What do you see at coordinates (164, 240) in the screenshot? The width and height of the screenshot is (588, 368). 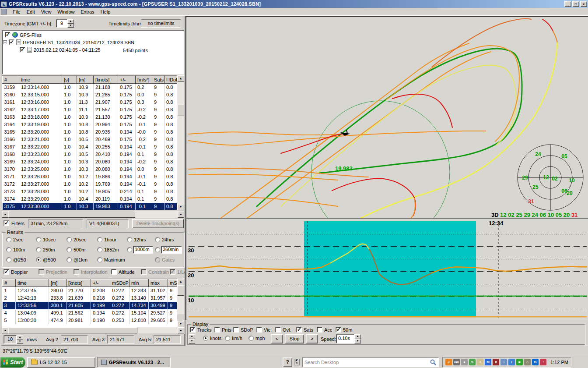 I see `radio-24hrs: 24hrs` at bounding box center [164, 240].